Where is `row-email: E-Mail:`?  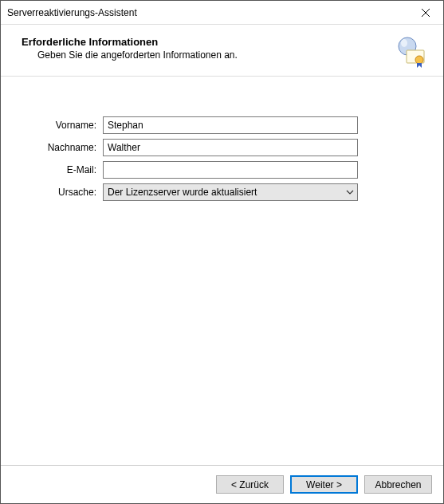 row-email: E-Mail: is located at coordinates (222, 170).